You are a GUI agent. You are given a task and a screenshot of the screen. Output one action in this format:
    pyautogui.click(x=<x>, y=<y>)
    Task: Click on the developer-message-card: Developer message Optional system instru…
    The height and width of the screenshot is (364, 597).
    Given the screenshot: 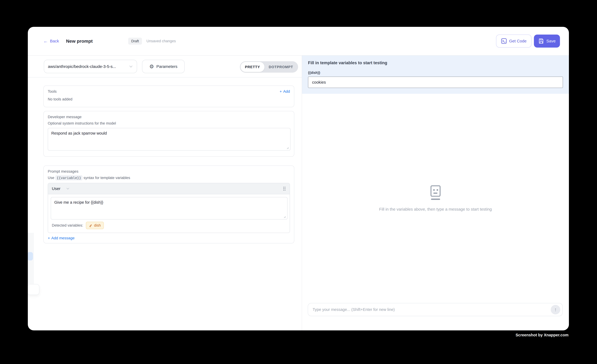 What is the action you would take?
    pyautogui.click(x=169, y=134)
    